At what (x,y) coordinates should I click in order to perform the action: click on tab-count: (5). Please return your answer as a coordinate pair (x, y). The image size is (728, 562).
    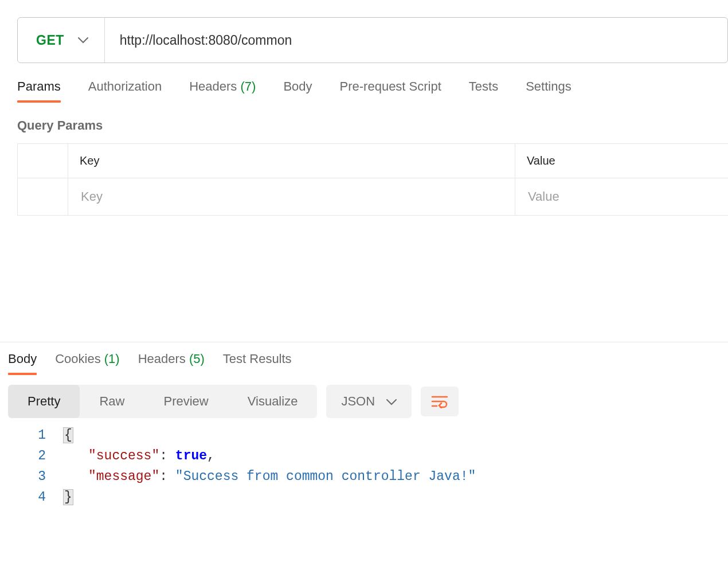
    Looking at the image, I should click on (195, 359).